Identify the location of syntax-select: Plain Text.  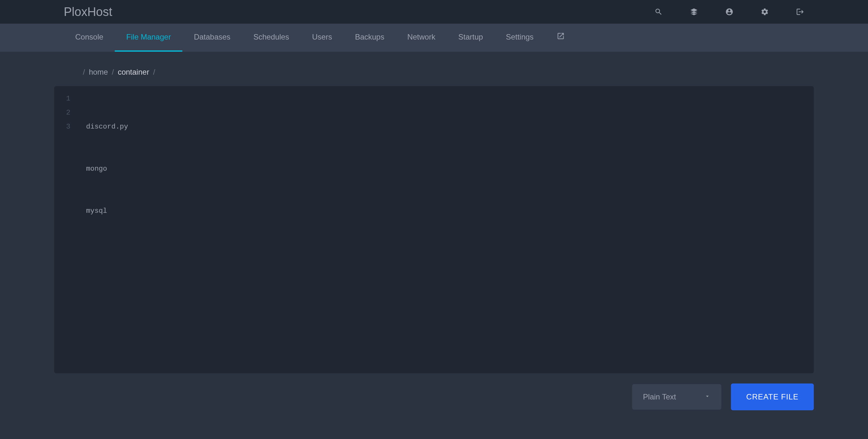
(677, 397).